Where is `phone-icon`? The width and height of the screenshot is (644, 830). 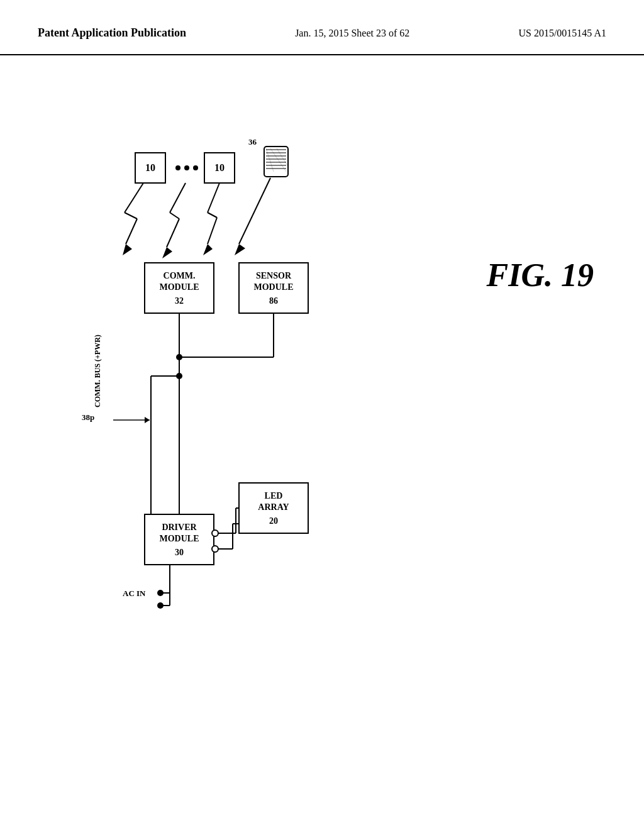
phone-icon is located at coordinates (280, 162).